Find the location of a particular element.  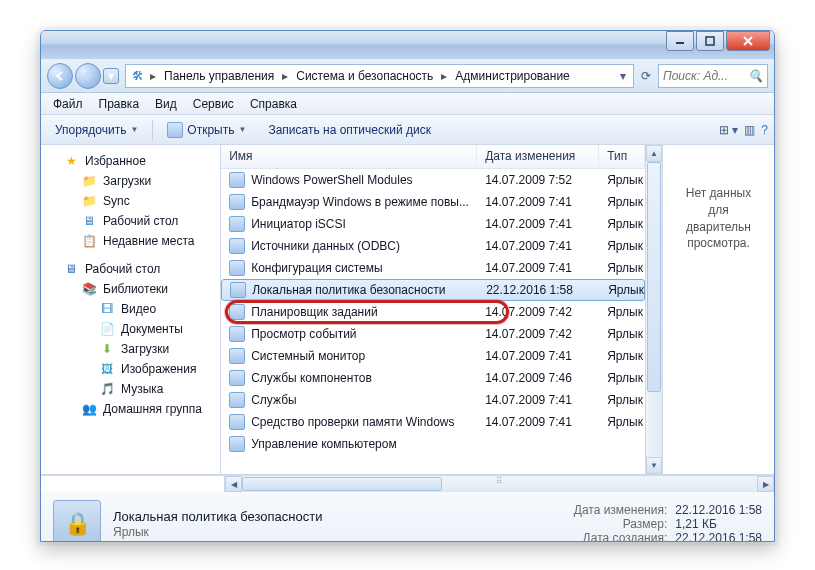

list-item: Источники данных (ODBC)14.07.2009 7:41Яр… is located at coordinates (433, 246).